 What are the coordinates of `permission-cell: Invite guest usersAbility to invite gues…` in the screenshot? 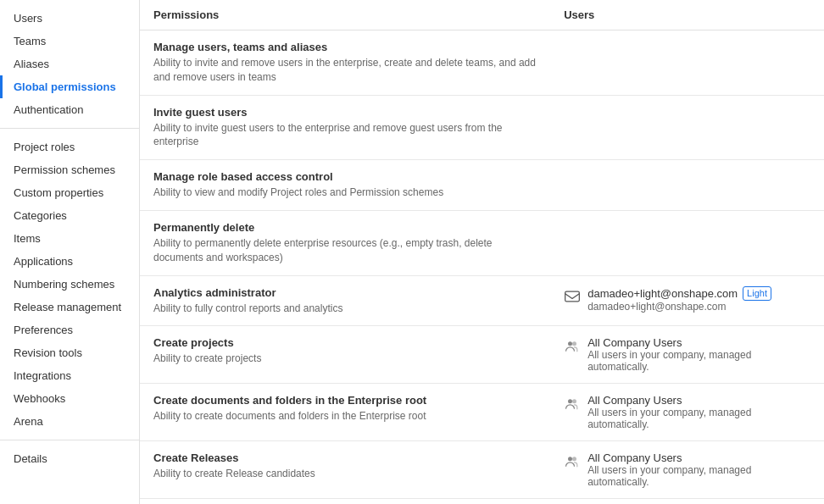 It's located at (345, 127).